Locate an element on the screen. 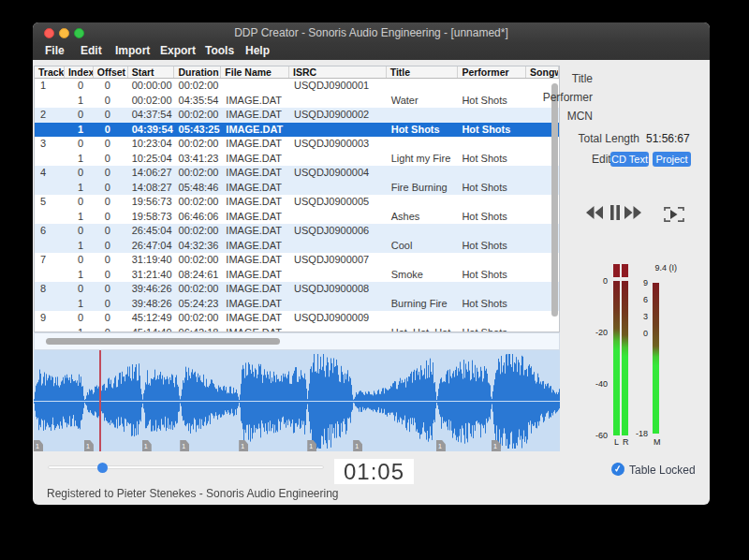  table-row: 30010:23:0400:02:00IMAGE.DATUSQDJ0900003 is located at coordinates (297, 144).